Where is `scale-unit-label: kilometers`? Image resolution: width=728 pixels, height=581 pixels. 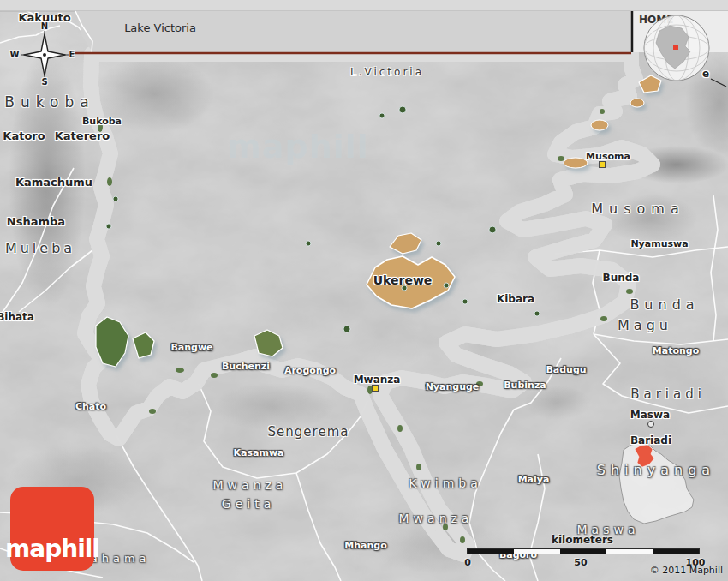
scale-unit-label: kilometers is located at coordinates (582, 540).